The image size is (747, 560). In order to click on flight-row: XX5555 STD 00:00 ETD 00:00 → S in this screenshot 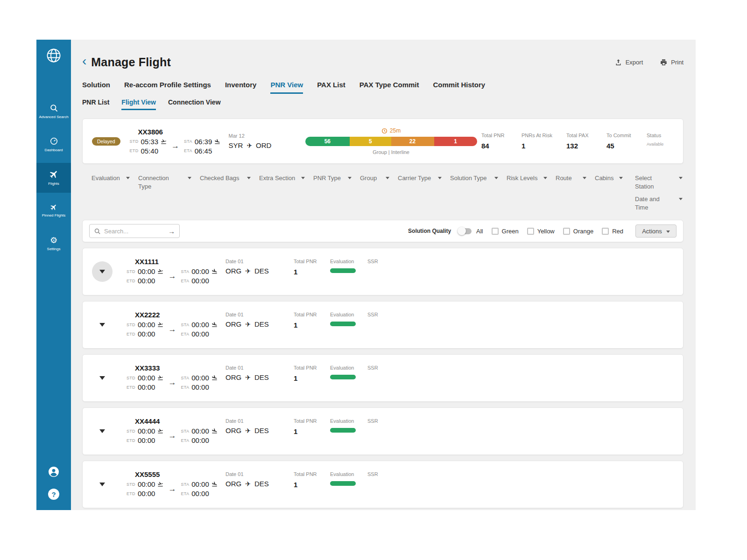, I will do `click(383, 484)`.